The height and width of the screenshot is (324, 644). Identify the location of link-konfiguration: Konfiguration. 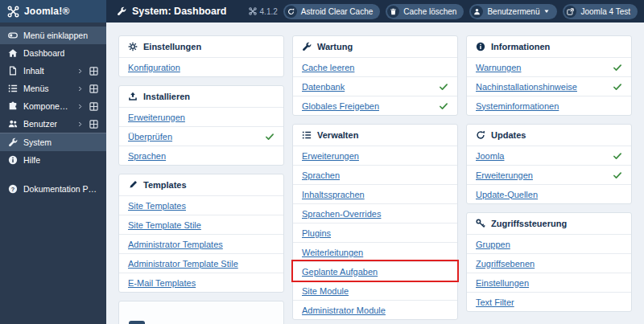
(155, 68).